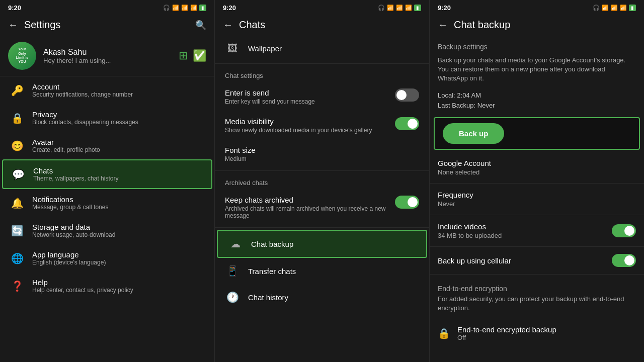  Describe the element at coordinates (322, 97) in the screenshot. I see `enter-is-send-row: Enter is send Enter key will send your m…` at that location.